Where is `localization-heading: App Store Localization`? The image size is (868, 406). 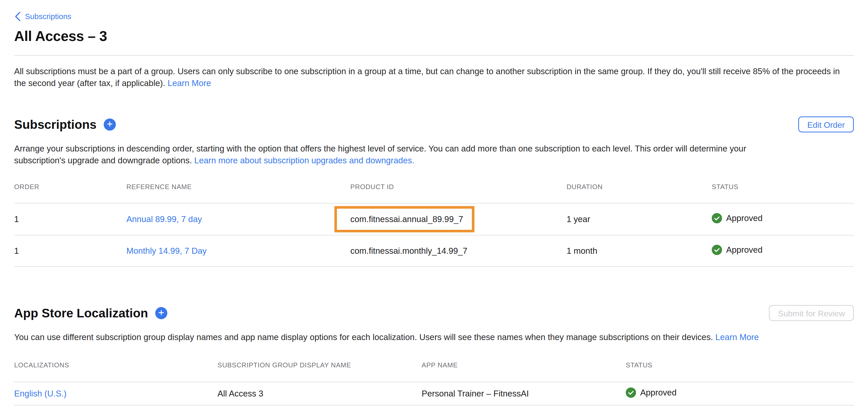
localization-heading: App Store Localization is located at coordinates (81, 313).